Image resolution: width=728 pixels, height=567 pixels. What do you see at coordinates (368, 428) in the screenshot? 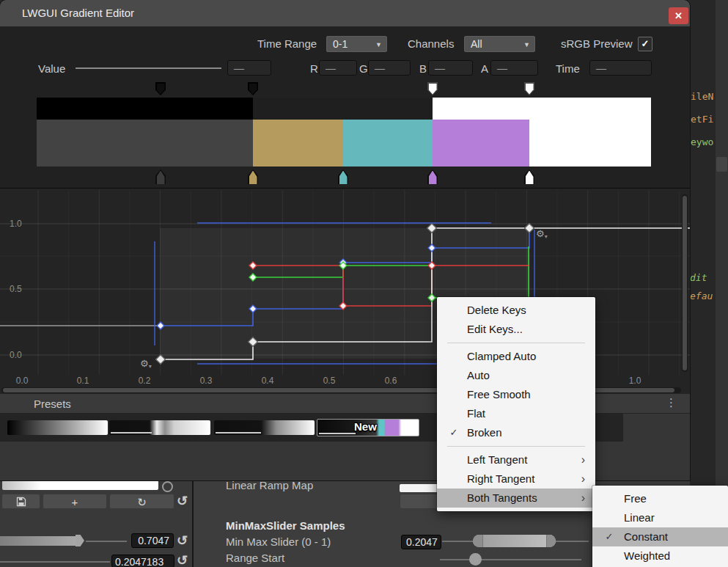
I see `preset-swatch: New` at bounding box center [368, 428].